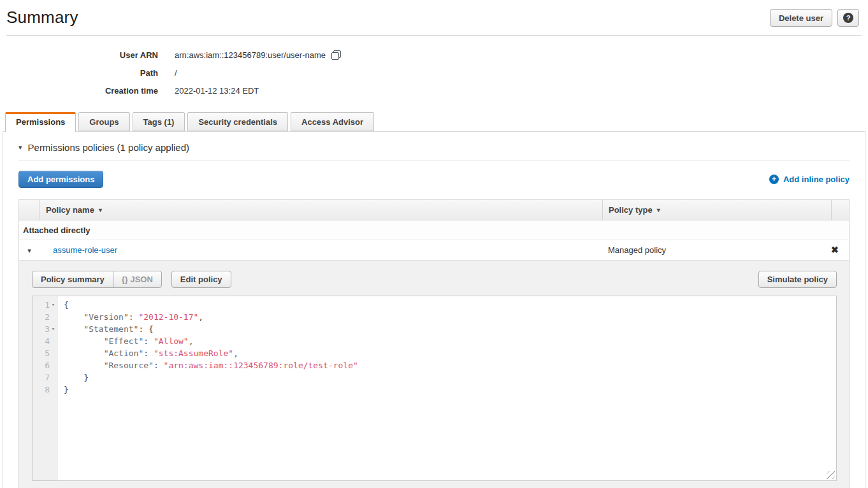 The image size is (868, 488). Describe the element at coordinates (61, 180) in the screenshot. I see `add-permissions-button: Add permissions` at that location.